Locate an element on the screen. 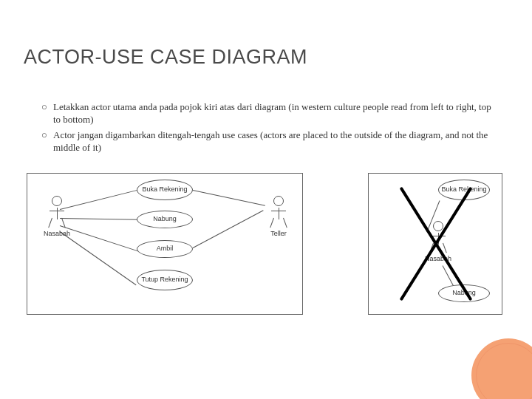 This screenshot has height=399, width=532. bullet-list: ○ Letakkan actor utama anda pada pojok k… is located at coordinates (265, 129).